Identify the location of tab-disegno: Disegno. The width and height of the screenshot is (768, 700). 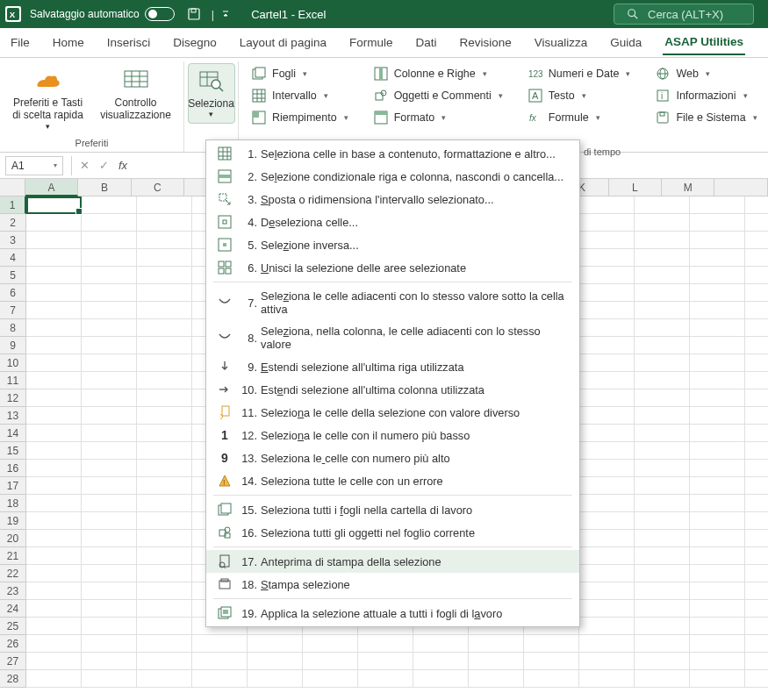
(195, 42).